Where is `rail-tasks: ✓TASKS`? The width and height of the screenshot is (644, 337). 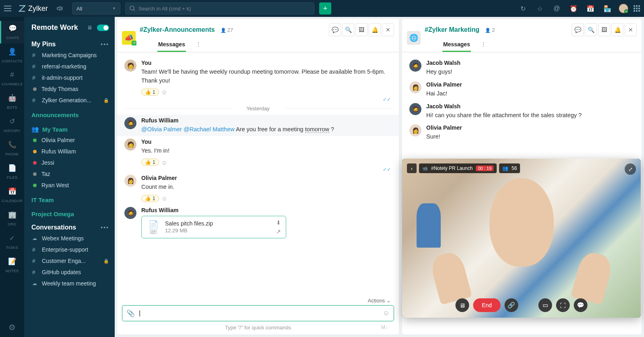
rail-tasks: ✓TASKS is located at coordinates (12, 242).